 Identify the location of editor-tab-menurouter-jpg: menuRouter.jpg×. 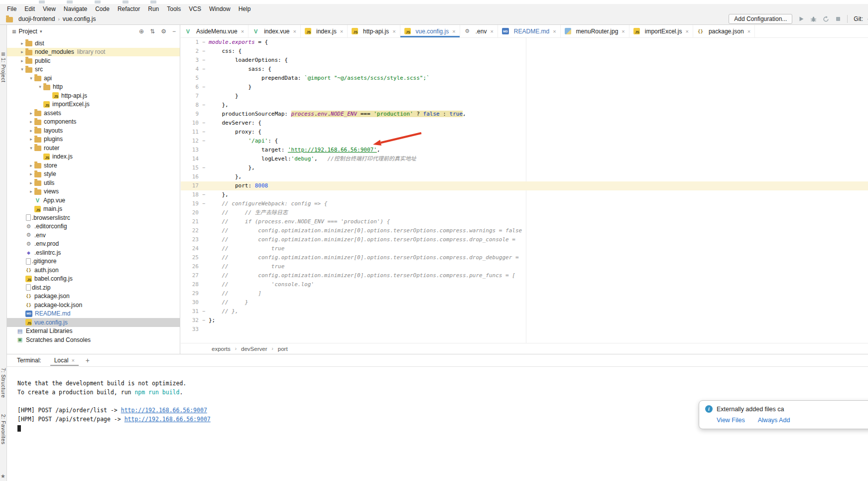
(595, 31).